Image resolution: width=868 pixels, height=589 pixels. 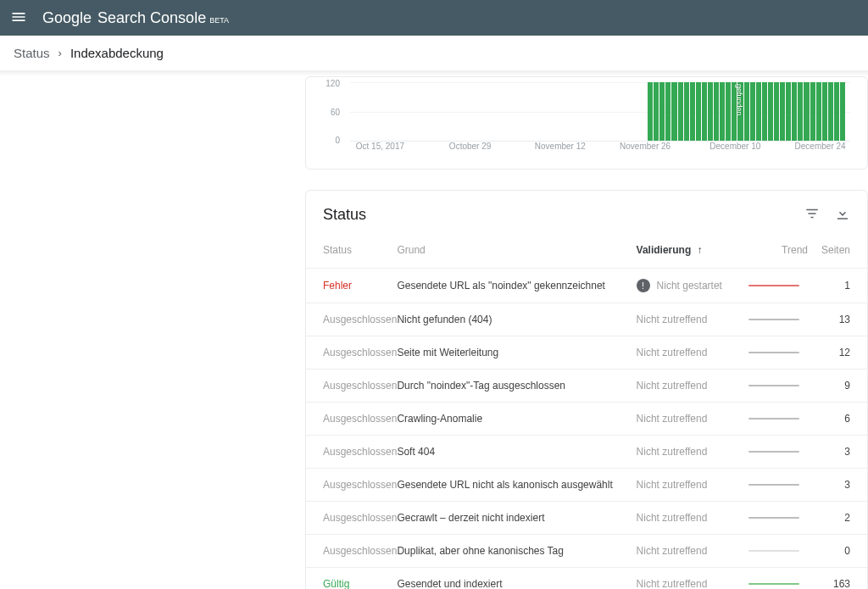 What do you see at coordinates (837, 386) in the screenshot?
I see `cell-seiten: 9` at bounding box center [837, 386].